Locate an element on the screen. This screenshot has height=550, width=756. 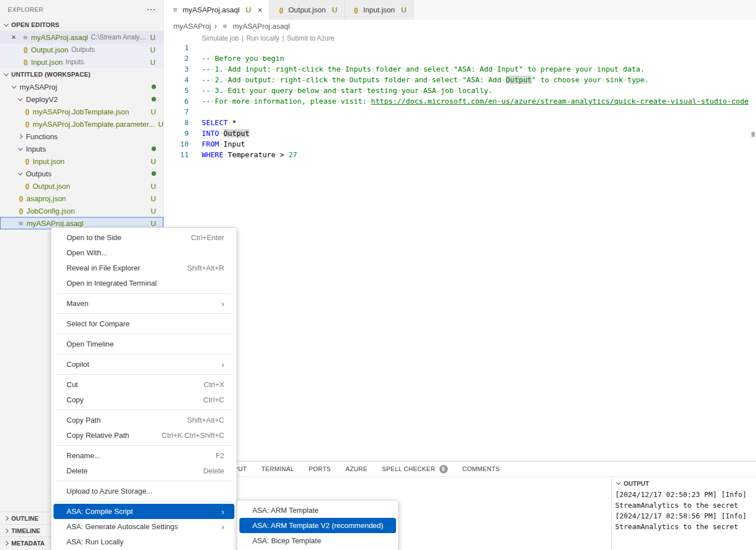
menu-item-maven: Maven› is located at coordinates (144, 303).